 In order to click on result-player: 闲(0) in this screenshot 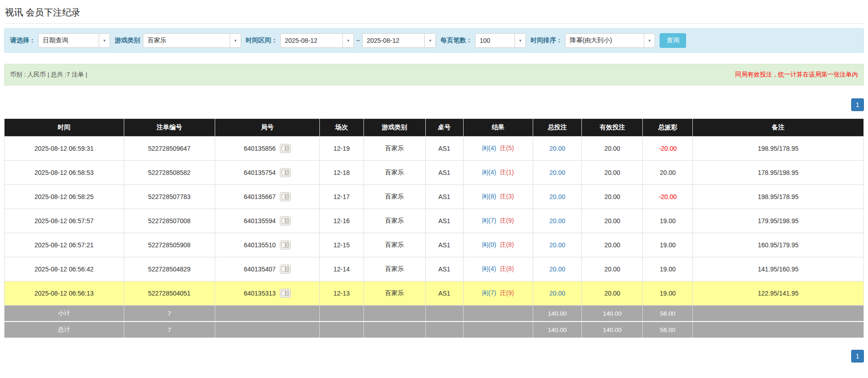, I will do `click(490, 245)`.